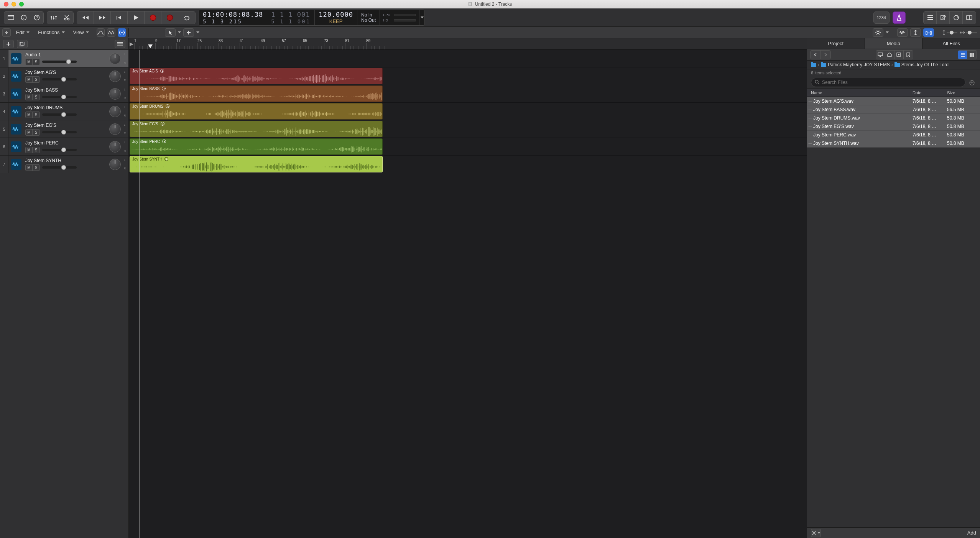 The image size is (980, 538). I want to click on functions-menu: Functions, so click(51, 32).